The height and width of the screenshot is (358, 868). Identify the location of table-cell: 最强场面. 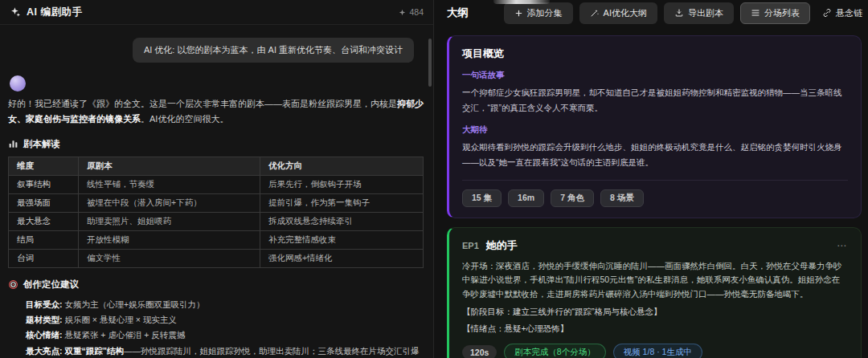
(43, 202).